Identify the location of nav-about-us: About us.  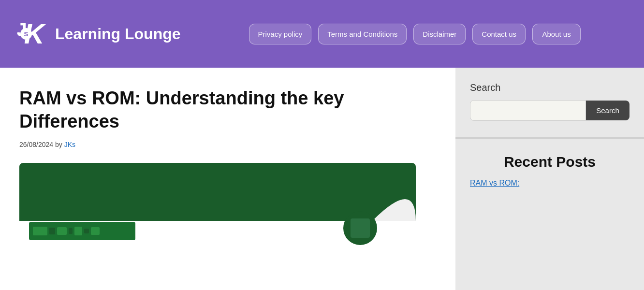
(556, 34).